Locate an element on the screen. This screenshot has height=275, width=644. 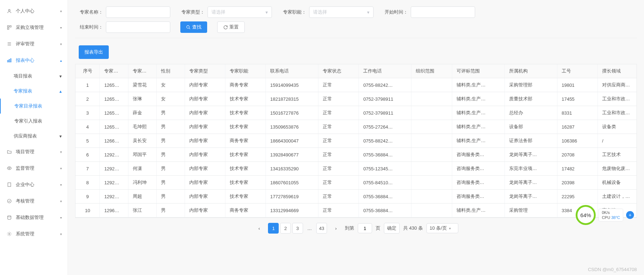
table-cell: 女 is located at coordinates (170, 99).